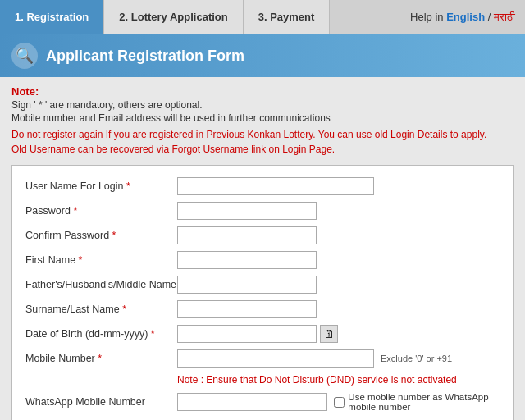 The height and width of the screenshot is (420, 525). Describe the element at coordinates (468, 17) in the screenshot. I see `language-selector: Help in English / मराठी` at that location.